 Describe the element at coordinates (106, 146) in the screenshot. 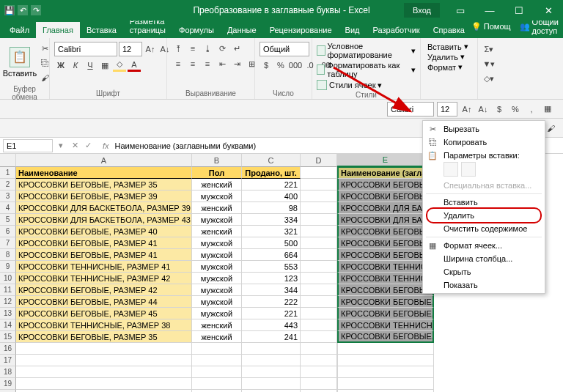

I see `fx-icon: fx` at that location.